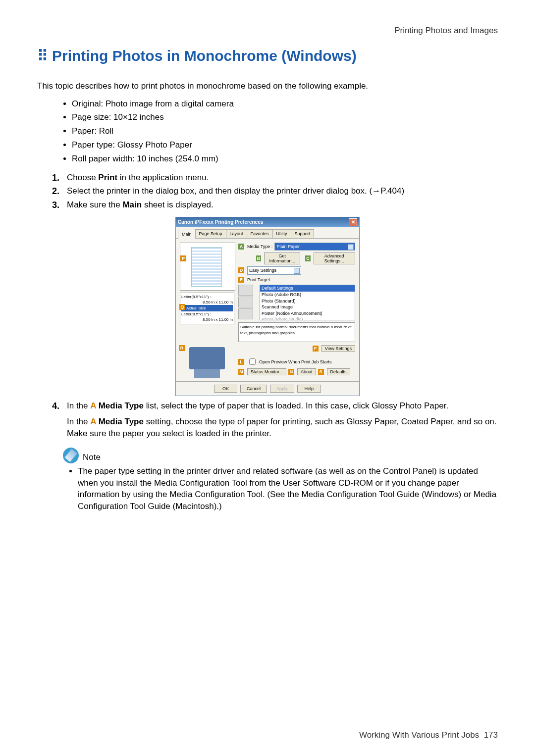 The height and width of the screenshot is (756, 535). I want to click on list-item: Scanned Image, so click(307, 307).